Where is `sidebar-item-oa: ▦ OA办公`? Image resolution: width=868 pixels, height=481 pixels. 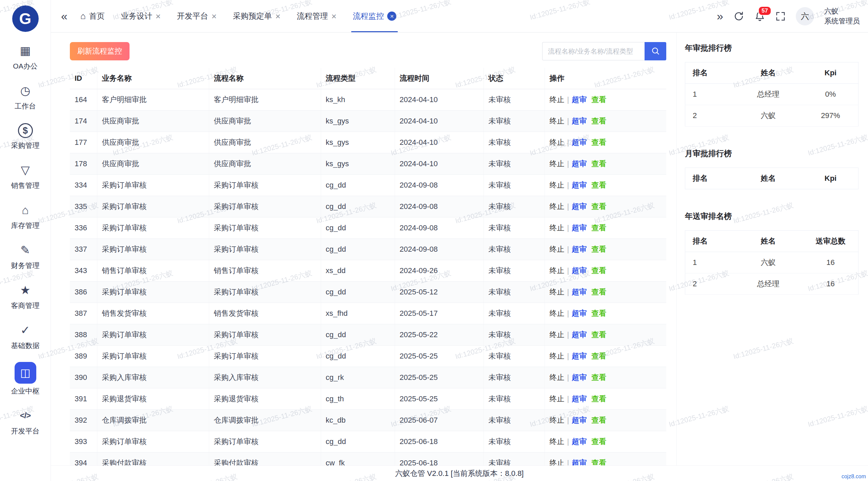
sidebar-item-oa: ▦ OA办公 is located at coordinates (25, 57).